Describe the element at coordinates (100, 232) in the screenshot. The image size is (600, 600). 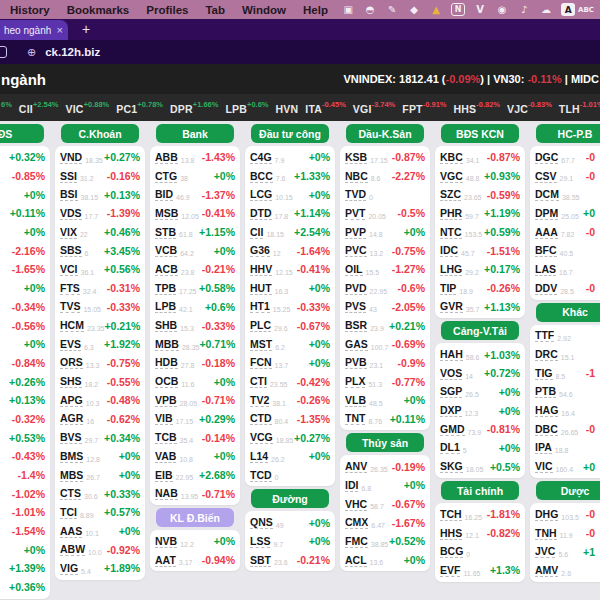
I see `stock-row: VIX22+0.46%` at that location.